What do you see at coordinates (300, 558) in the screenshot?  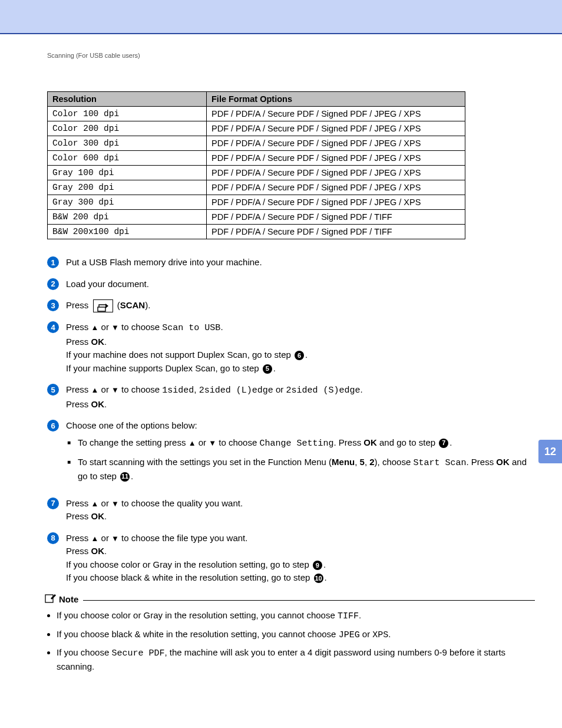 I see `step-text: Press ▲ or ▼ to choose the file type you…` at bounding box center [300, 558].